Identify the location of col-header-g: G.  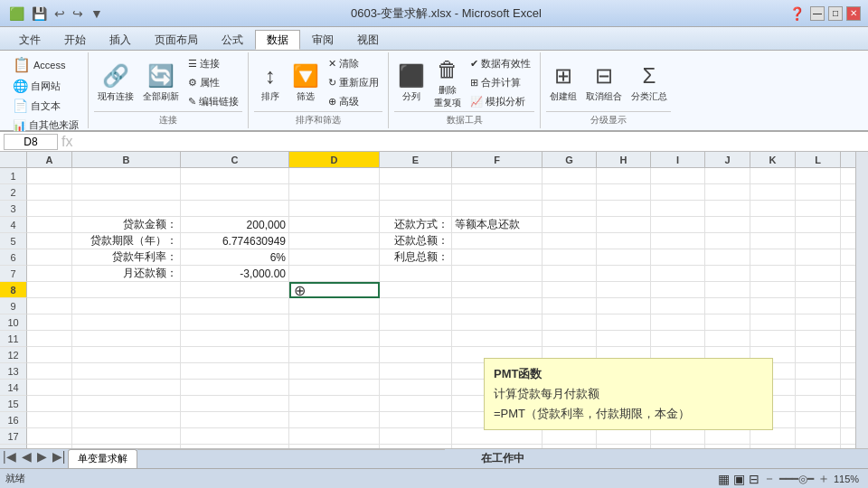
(570, 159).